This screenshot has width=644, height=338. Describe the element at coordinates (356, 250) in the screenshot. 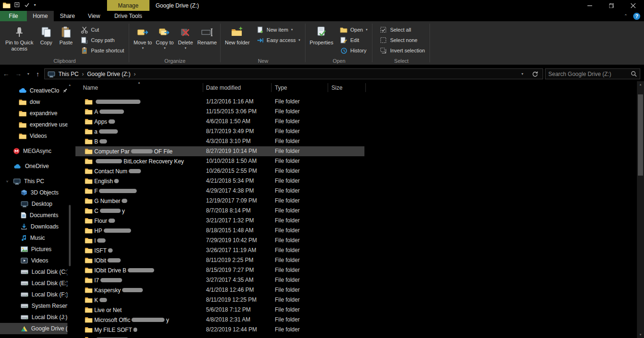

I see `table-row: ISFT3/26/2017 11:19 AMFile folder` at that location.